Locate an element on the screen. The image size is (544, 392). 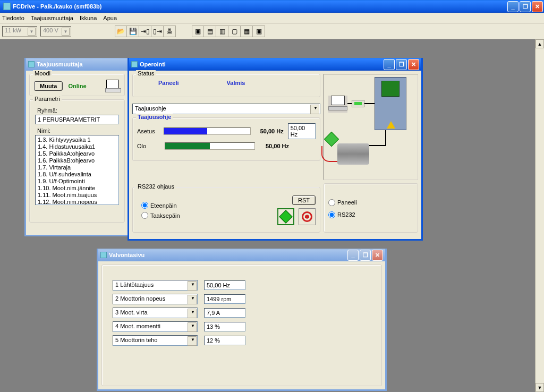
list-item: 1.7. Virtaraja is located at coordinates (77, 168).